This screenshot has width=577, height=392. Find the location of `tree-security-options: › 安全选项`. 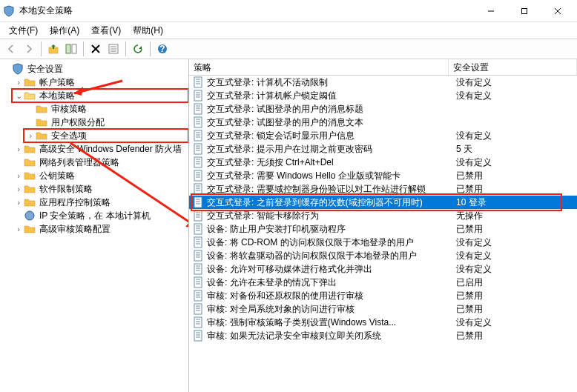

tree-security-options: › 安全选项 is located at coordinates (106, 136).